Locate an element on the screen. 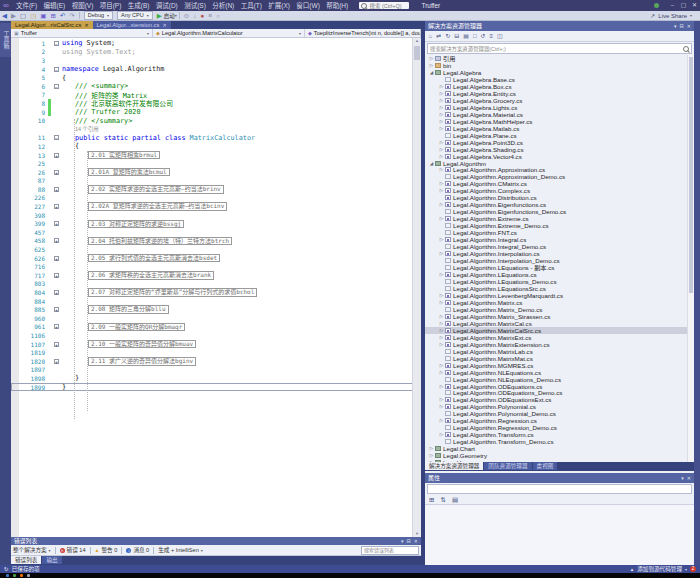 The image size is (700, 578). chevron-expanded-icon: ◢ is located at coordinates (432, 164).